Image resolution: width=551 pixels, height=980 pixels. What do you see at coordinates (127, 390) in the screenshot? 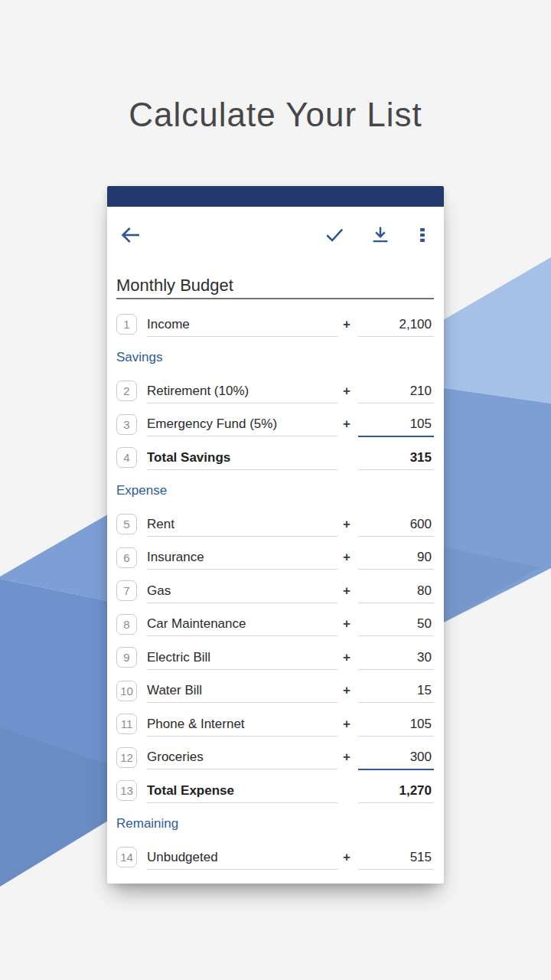
I see `row-number-badge: 2` at bounding box center [127, 390].